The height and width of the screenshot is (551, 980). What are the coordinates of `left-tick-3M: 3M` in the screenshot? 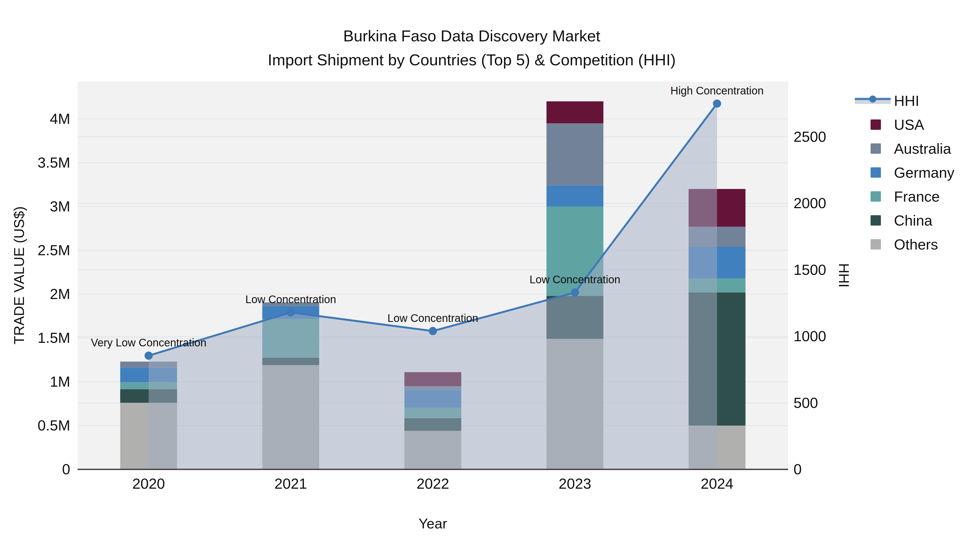 It's located at (60, 206).